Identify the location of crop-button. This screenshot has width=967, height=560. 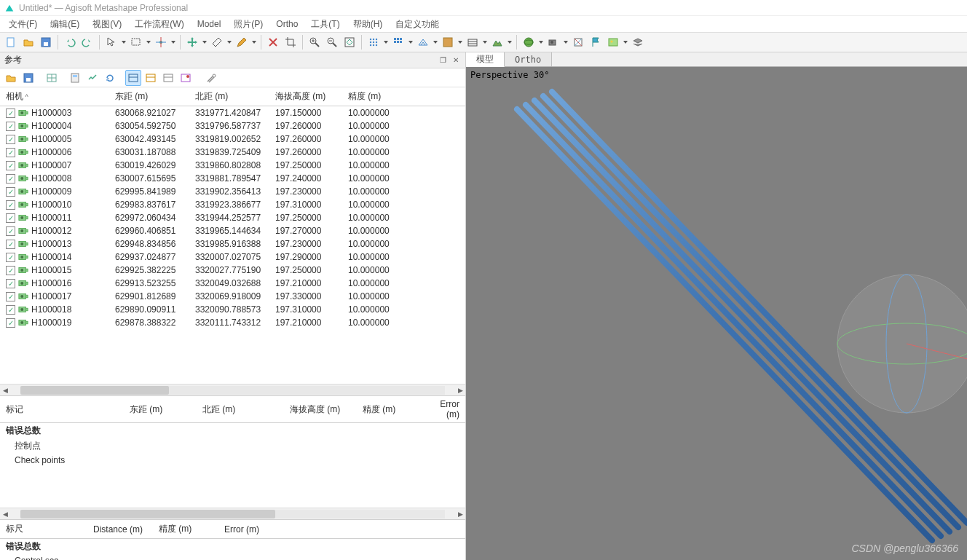
(291, 42).